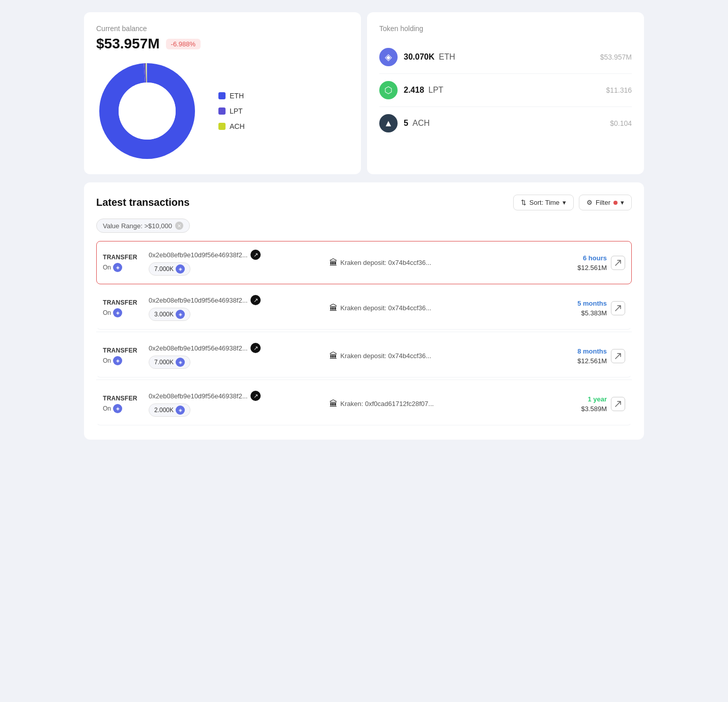 This screenshot has width=728, height=702. Describe the element at coordinates (239, 308) in the screenshot. I see `tx-col-hash: 0x2eb08efb9e10d9f56e46938f2... ↗ 3.000K …` at that location.